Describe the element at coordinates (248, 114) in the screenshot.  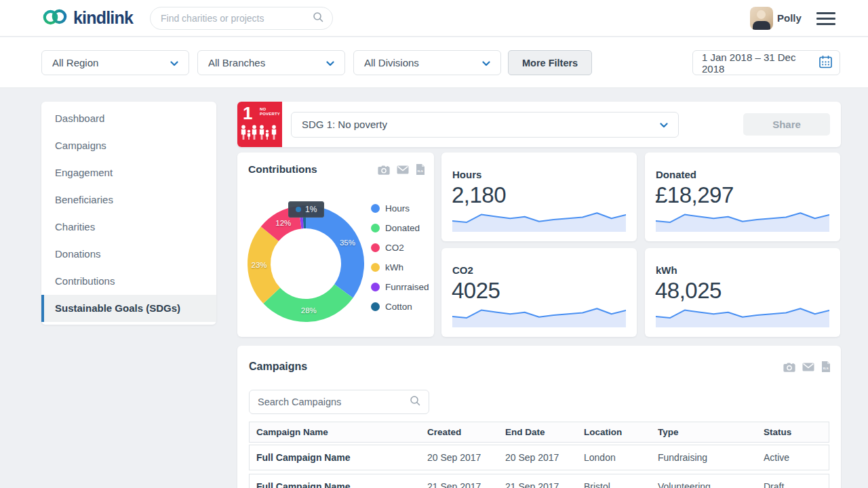
I see `sdg-number: 1` at that location.